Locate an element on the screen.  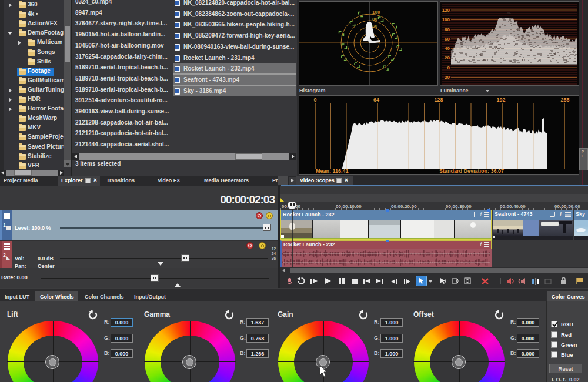
svg-text: 192 is located at coordinates (501, 100).